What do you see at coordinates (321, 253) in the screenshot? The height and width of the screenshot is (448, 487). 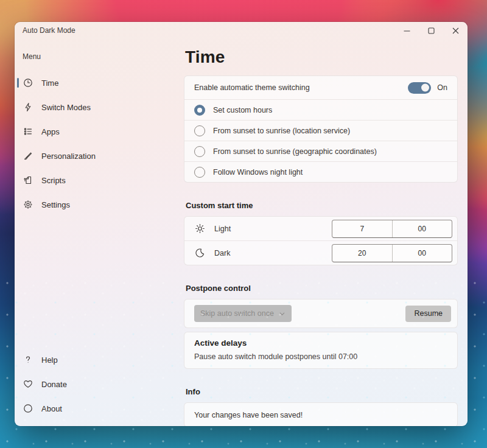 I see `dark-time-row: Dark 20 00` at bounding box center [321, 253].